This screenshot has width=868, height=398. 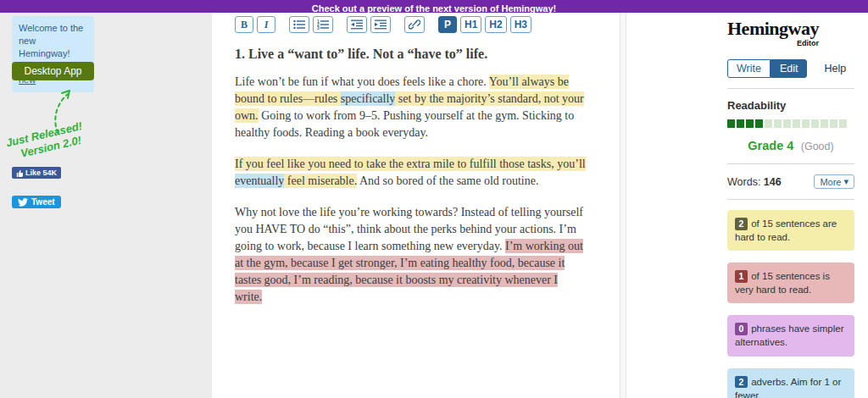 I want to click on issue-cards: 2 of 15 sentences are hard to read.1 of …, so click(x=791, y=304).